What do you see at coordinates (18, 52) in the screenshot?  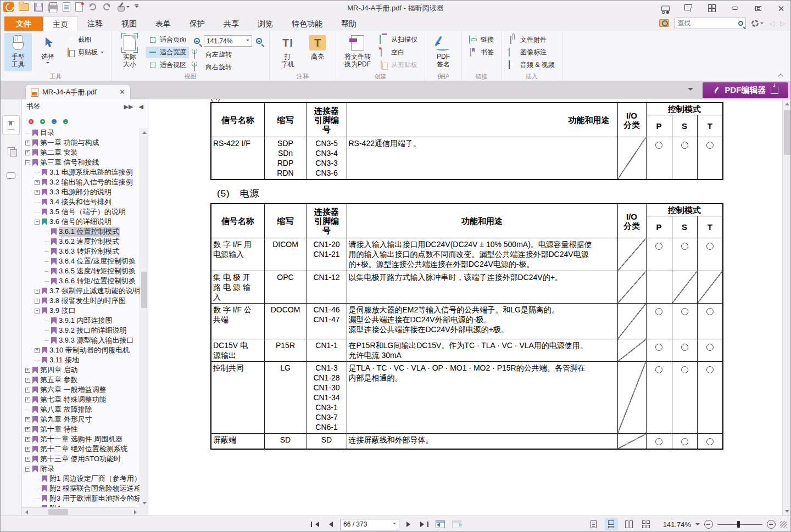 I see `hand-tool-button: 手型 工具` at bounding box center [18, 52].